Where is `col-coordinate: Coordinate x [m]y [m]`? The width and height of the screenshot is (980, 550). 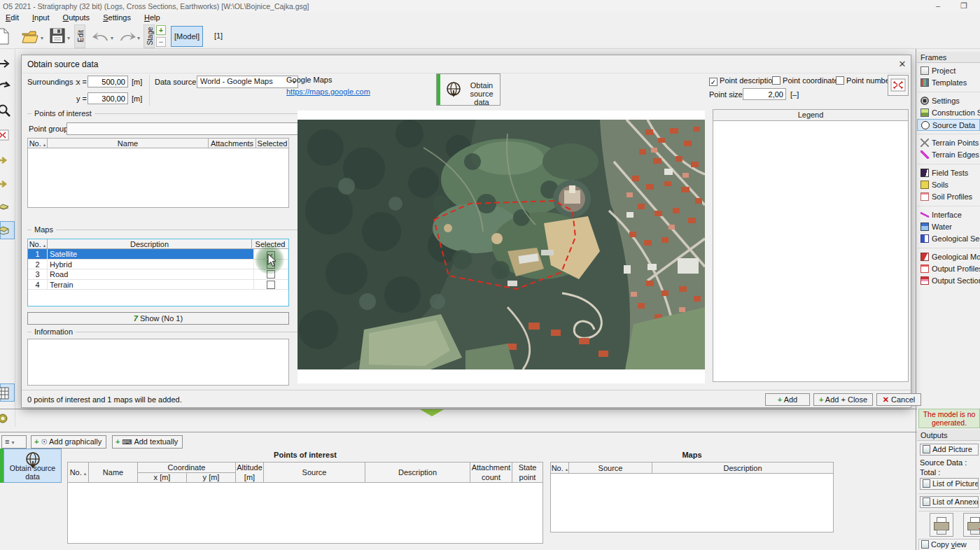
col-coordinate: Coordinate x [m]y [m] is located at coordinates (187, 472).